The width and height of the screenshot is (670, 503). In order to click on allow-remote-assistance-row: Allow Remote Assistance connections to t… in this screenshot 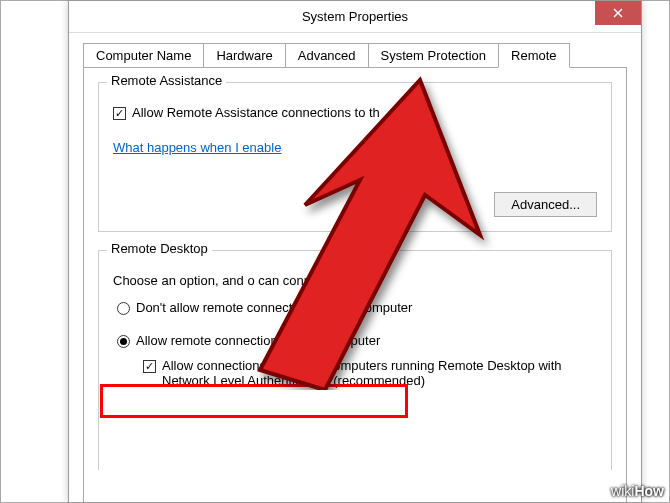, I will do `click(355, 112)`.